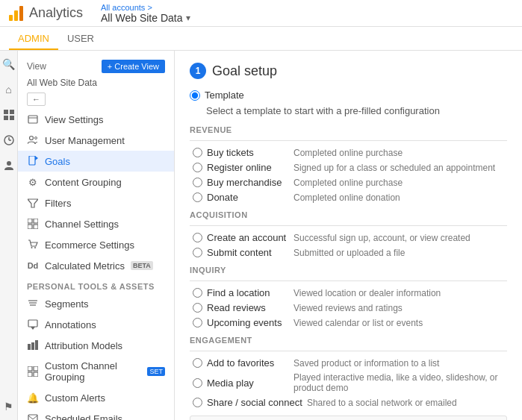 This screenshot has height=420, width=522. I want to click on read-reviews-radio, so click(197, 307).